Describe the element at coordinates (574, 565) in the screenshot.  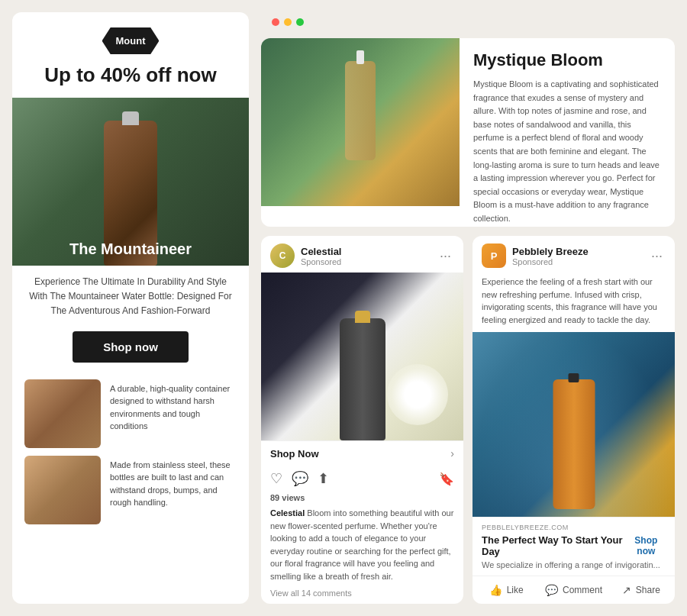
I see `pebblely-subtitle: We specialize in offering a range of inv…` at that location.